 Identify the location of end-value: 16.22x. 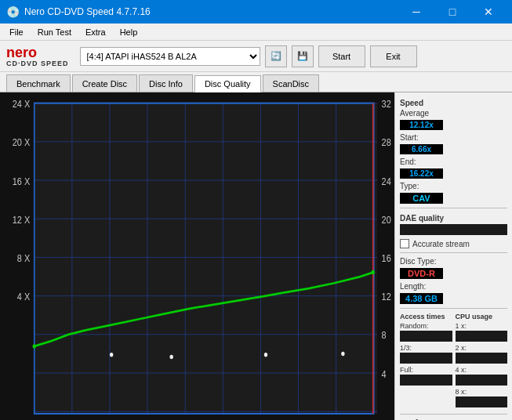
(422, 174).